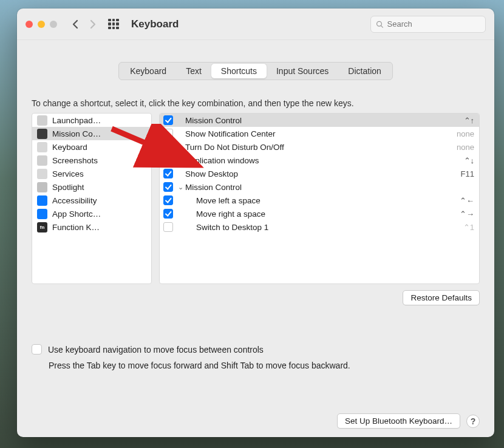  What do you see at coordinates (319, 227) in the screenshot?
I see `shortcut-row: Switch to Desktop 1⌃1` at bounding box center [319, 227].